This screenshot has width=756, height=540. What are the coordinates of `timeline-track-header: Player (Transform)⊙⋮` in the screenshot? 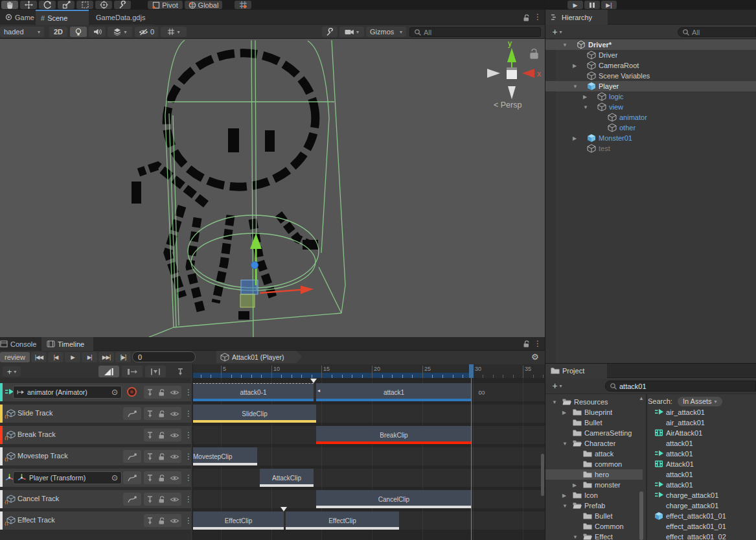 It's located at (96, 478).